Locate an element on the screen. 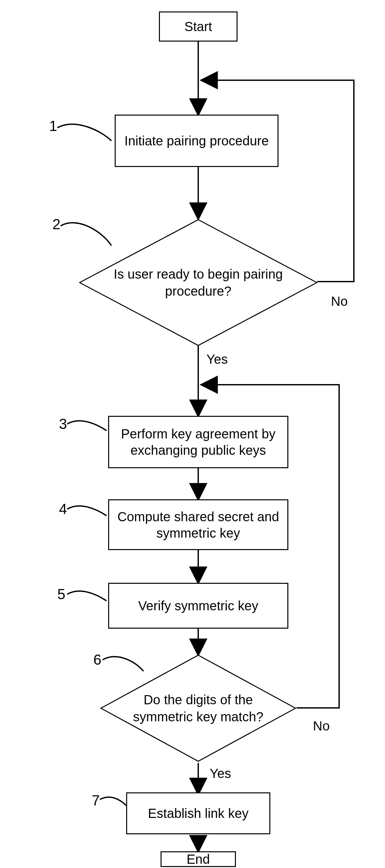 This screenshot has width=385, height=868. start-label: Start is located at coordinates (198, 26).